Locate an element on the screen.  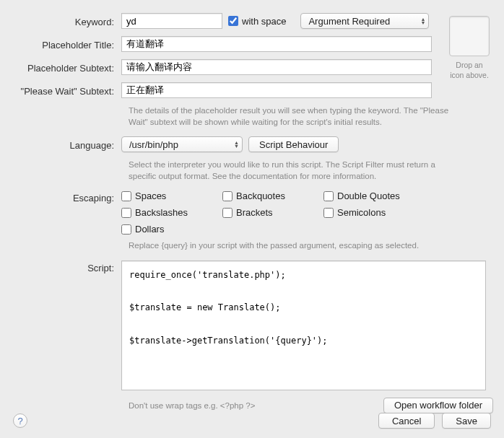
escaping-semicolons: Semicolons is located at coordinates (367, 212).